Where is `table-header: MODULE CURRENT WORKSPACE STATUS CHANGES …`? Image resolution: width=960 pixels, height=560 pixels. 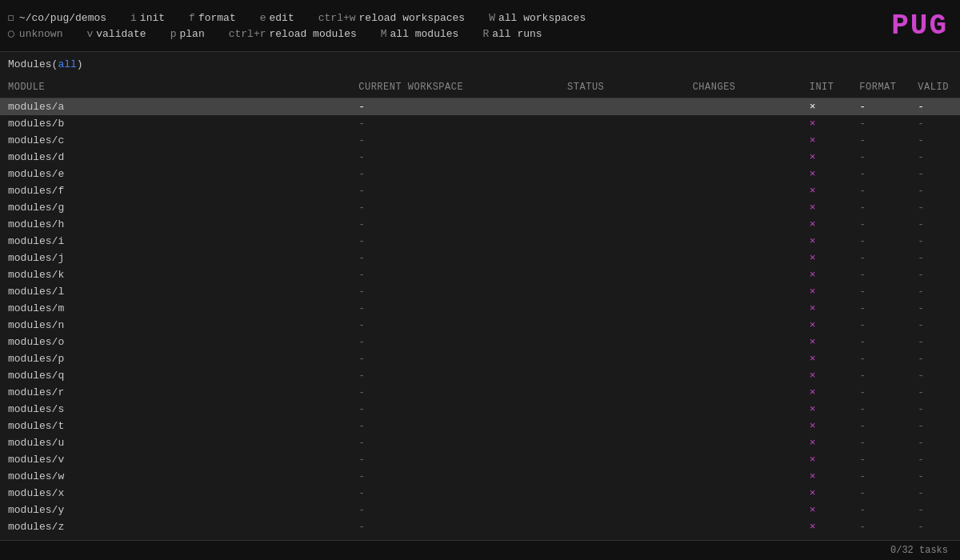
table-header: MODULE CURRENT WORKSPACE STATUS CHANGES … is located at coordinates (480, 88).